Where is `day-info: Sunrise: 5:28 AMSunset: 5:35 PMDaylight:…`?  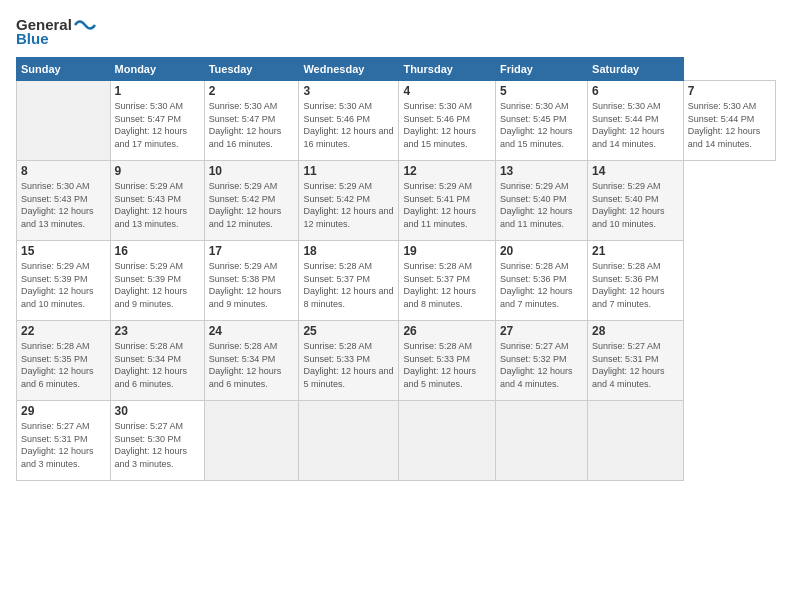
day-info: Sunrise: 5:28 AMSunset: 5:35 PMDaylight:… is located at coordinates (58, 365).